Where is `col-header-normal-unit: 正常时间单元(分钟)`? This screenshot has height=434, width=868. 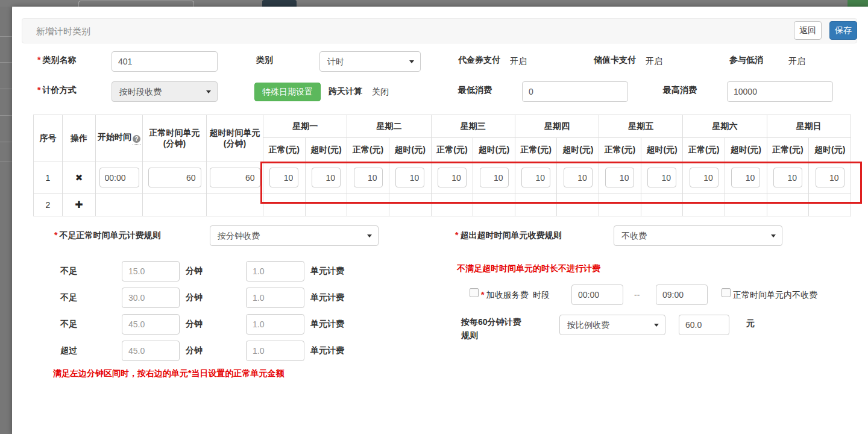 col-header-normal-unit: 正常时间单元(分钟) is located at coordinates (175, 139).